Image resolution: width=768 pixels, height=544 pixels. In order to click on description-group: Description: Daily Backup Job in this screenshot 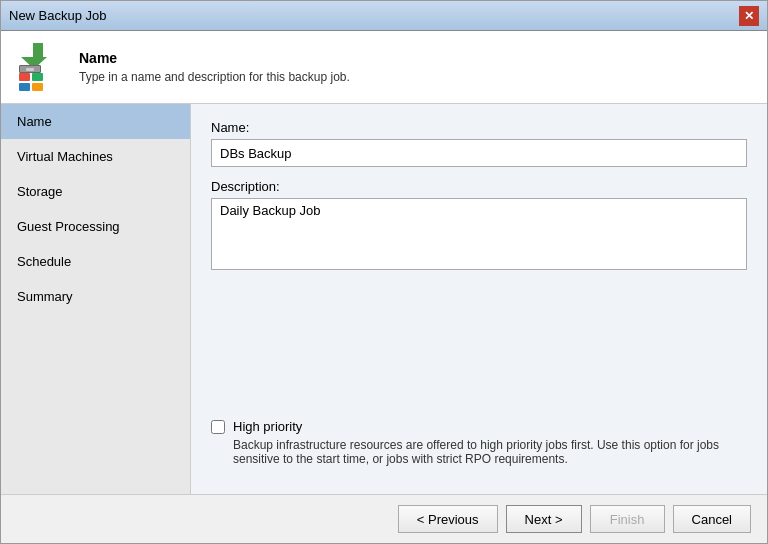, I will do `click(479, 226)`.